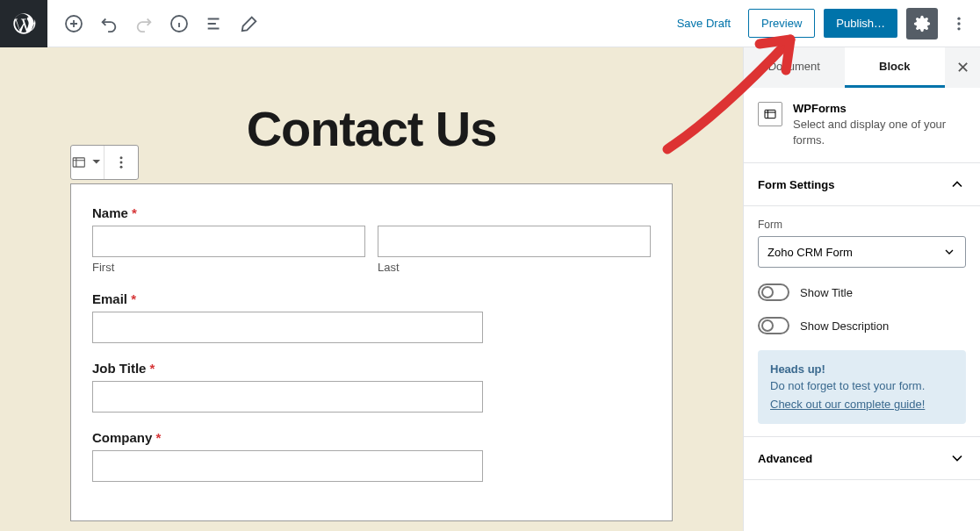 The width and height of the screenshot is (980, 531). Describe the element at coordinates (214, 24) in the screenshot. I see `outline-button` at that location.